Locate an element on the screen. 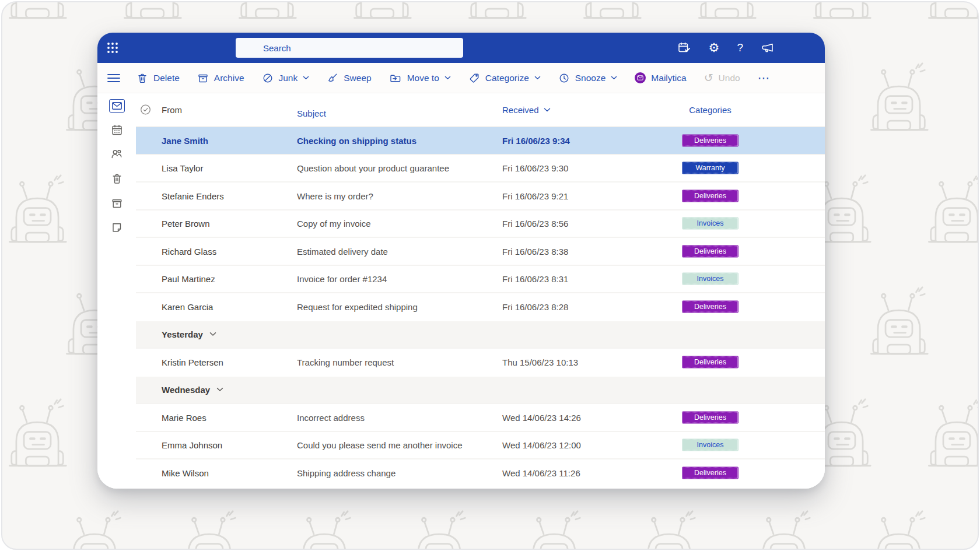 This screenshot has height=551, width=980. app-top-bar: ⚙ ? is located at coordinates (461, 48).